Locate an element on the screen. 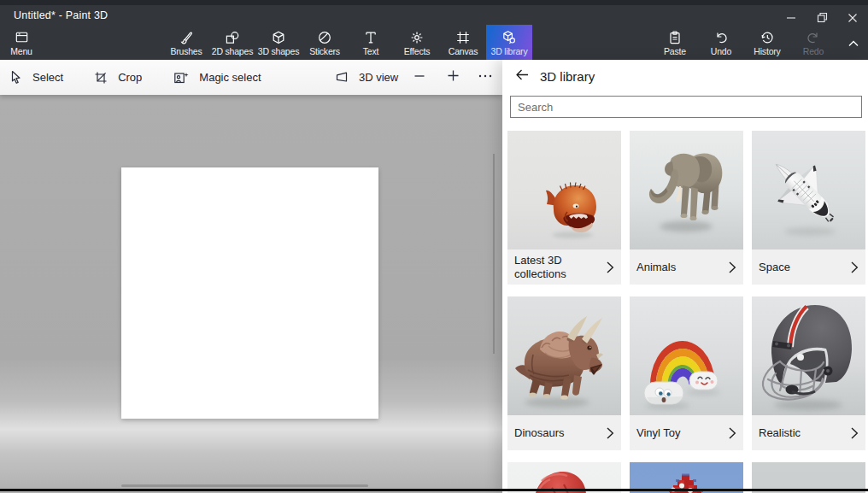  tab-canvas: Canvas is located at coordinates (463, 43).